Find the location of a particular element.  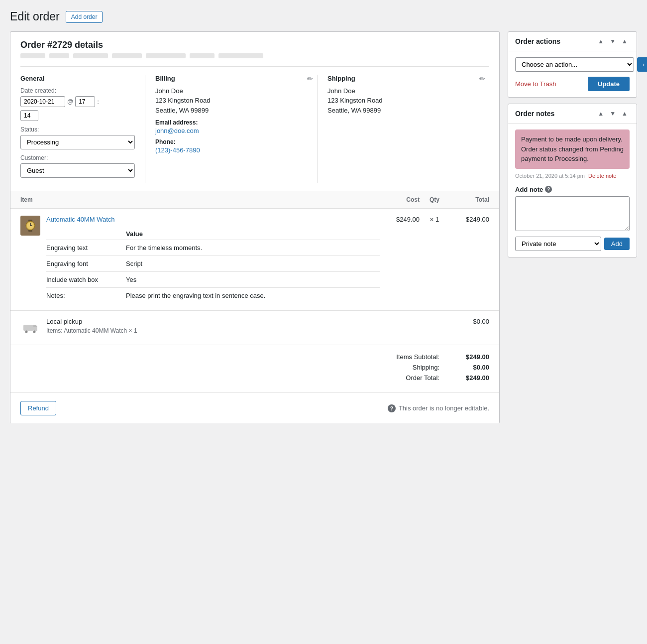

meta-notes-value: Please print the engraving text in sente… is located at coordinates (253, 296).